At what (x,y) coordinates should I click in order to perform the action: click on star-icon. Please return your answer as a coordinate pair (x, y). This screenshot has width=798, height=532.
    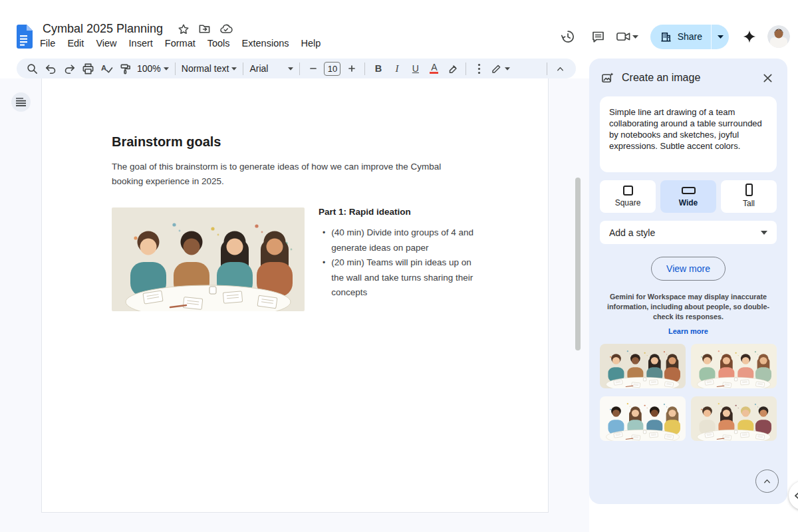
    Looking at the image, I should click on (184, 29).